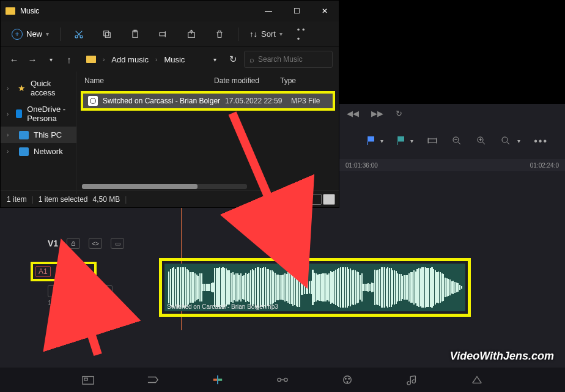 The width and height of the screenshot is (565, 392). What do you see at coordinates (233, 59) in the screenshot?
I see `refresh-button: ↻` at bounding box center [233, 59].